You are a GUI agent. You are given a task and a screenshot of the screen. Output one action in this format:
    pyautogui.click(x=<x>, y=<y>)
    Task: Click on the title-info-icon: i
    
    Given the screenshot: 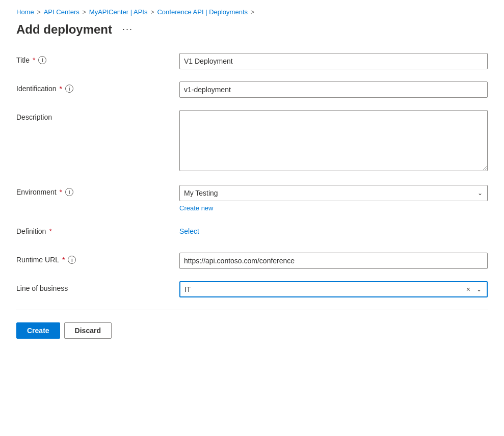 What is the action you would take?
    pyautogui.click(x=42, y=60)
    